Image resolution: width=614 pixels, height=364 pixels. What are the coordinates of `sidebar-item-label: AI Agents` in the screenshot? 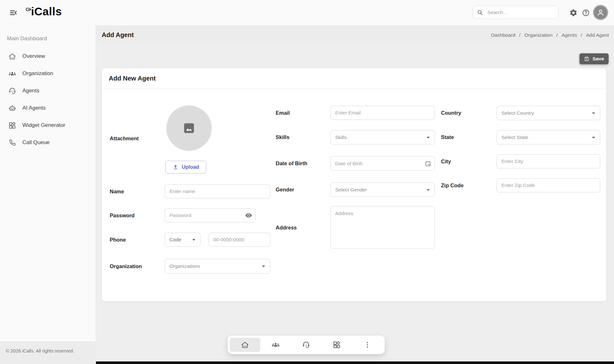 It's located at (34, 108).